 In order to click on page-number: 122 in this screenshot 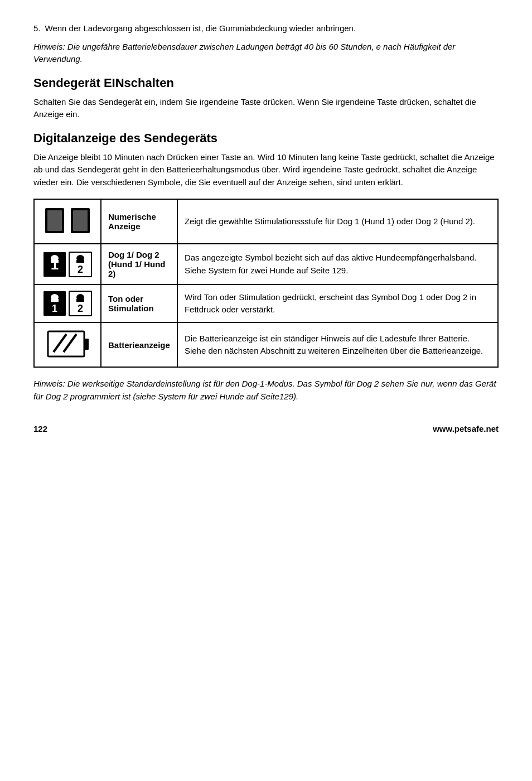, I will do `click(40, 428)`.